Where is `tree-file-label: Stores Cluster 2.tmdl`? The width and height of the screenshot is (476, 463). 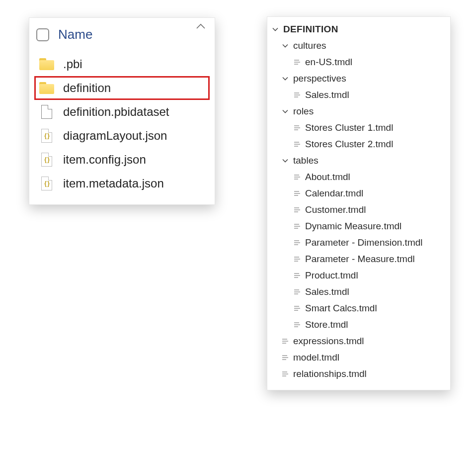
tree-file-label: Stores Cluster 2.tmdl is located at coordinates (349, 144).